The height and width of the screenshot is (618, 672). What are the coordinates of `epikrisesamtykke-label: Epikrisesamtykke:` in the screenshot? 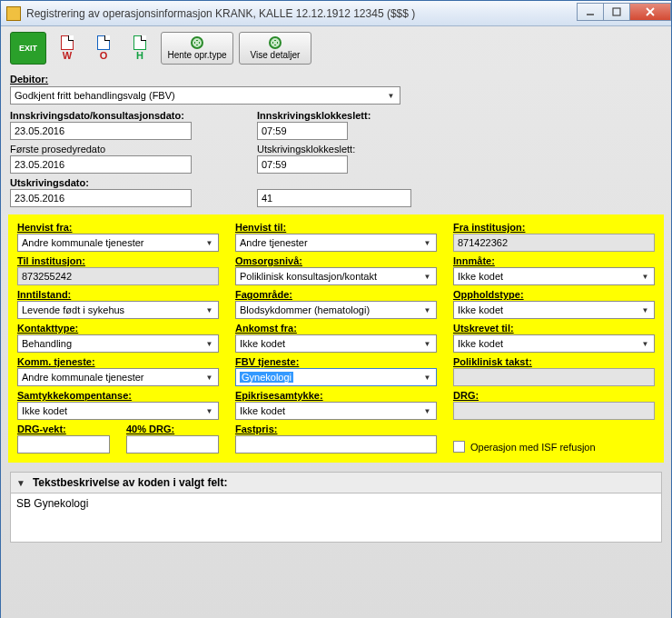 It's located at (336, 395).